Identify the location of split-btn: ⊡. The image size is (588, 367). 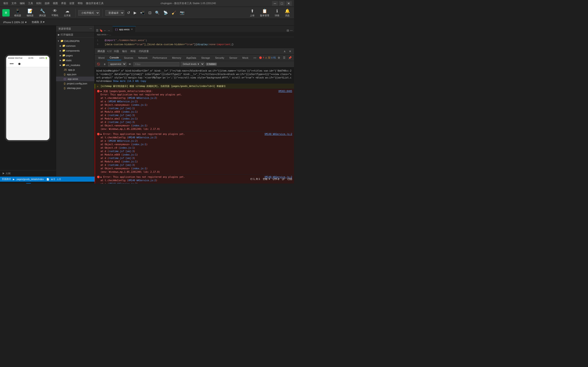
(150, 13).